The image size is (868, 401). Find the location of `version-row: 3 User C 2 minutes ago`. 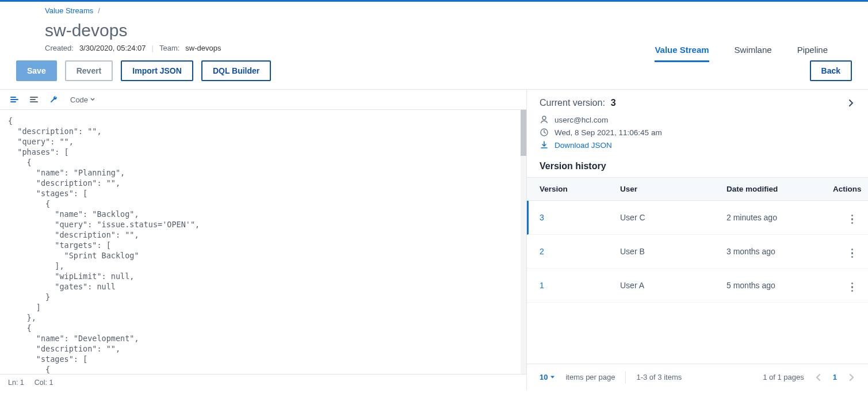

version-row: 3 User C 2 minutes ago is located at coordinates (697, 217).